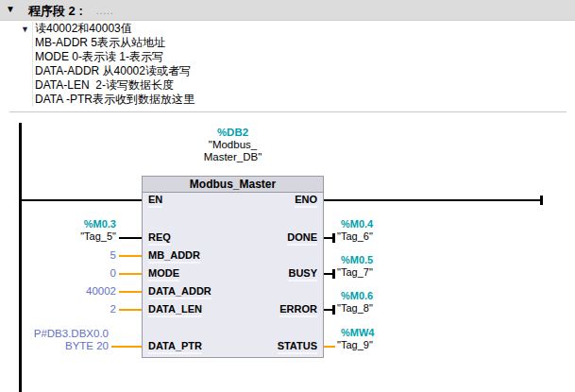 The width and height of the screenshot is (575, 392). I want to click on comment-line: DATA-ADDR 从40002读或者写, so click(115, 72).